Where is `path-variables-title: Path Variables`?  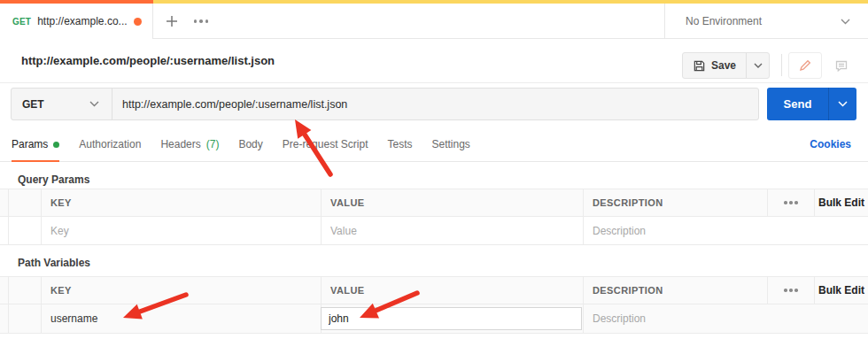
path-variables-title: Path Variables is located at coordinates (54, 263).